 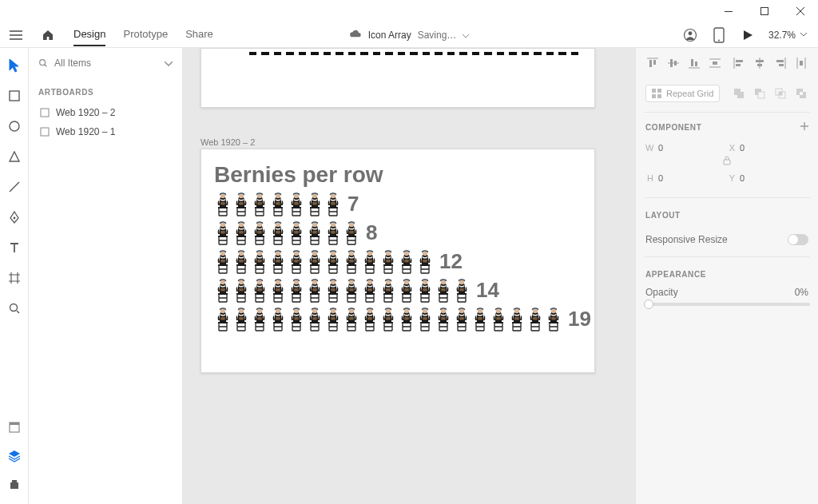 What do you see at coordinates (748, 35) in the screenshot?
I see `play-preview-icon` at bounding box center [748, 35].